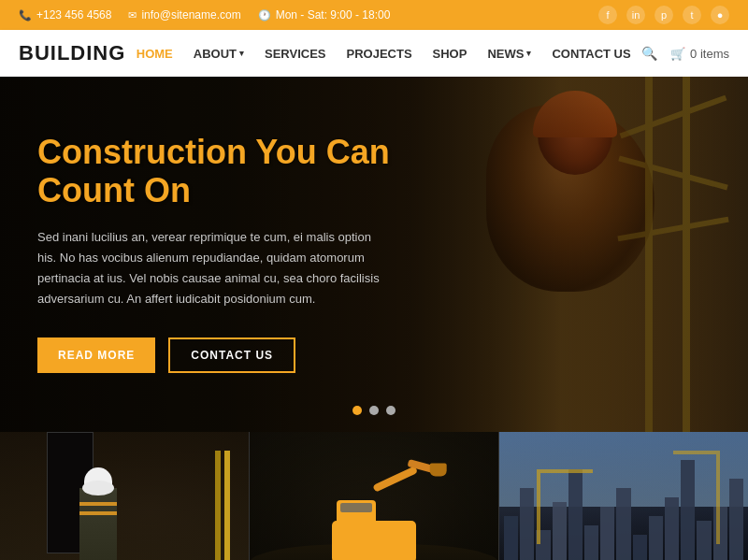 Image resolution: width=748 pixels, height=560 pixels. What do you see at coordinates (224, 355) in the screenshot?
I see `hero-buttons: READ MORE CONTACT US` at bounding box center [224, 355].